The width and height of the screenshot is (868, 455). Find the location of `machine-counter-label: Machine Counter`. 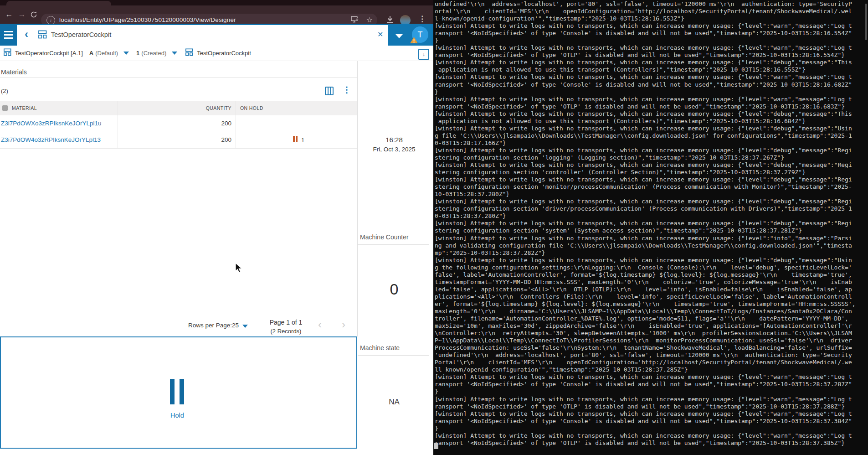

machine-counter-label: Machine Counter is located at coordinates (385, 237).